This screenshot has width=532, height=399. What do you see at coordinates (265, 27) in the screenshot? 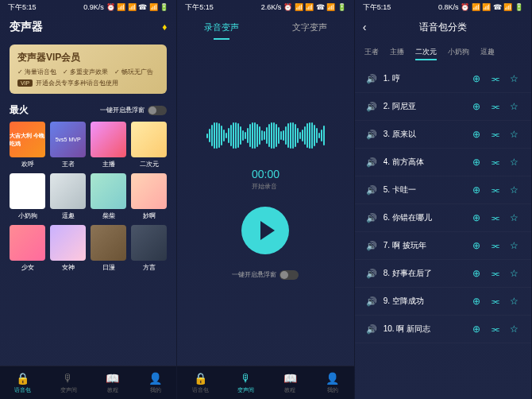
I see `recorder-tabs: 录音变声 文字变声` at bounding box center [265, 27].